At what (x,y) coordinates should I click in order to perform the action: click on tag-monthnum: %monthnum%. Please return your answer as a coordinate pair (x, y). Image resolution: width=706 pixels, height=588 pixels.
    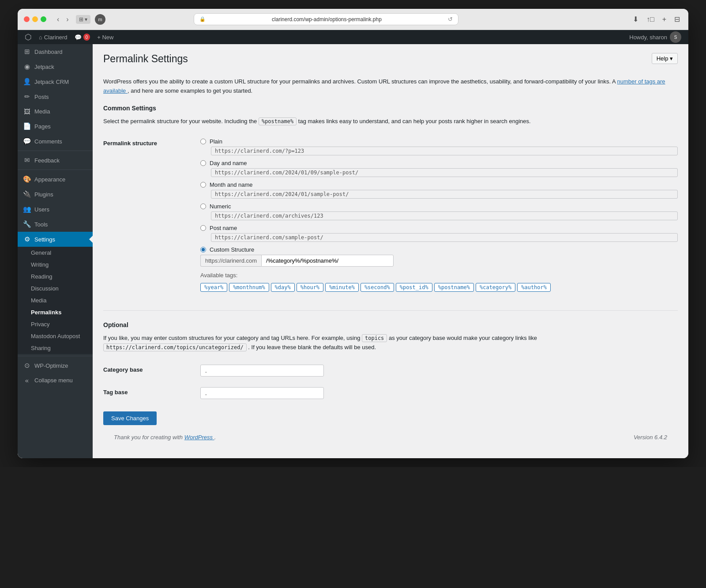
    Looking at the image, I should click on (249, 287).